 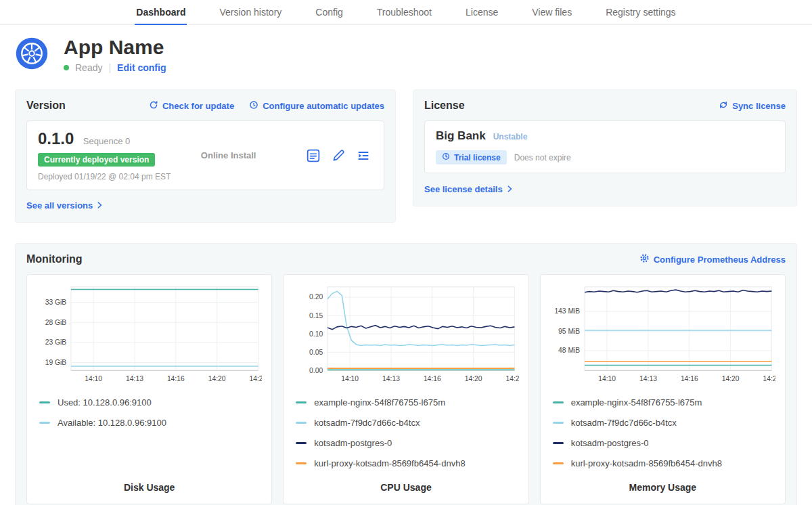 What do you see at coordinates (54, 259) in the screenshot?
I see `monitoring-title: Monitoring` at bounding box center [54, 259].